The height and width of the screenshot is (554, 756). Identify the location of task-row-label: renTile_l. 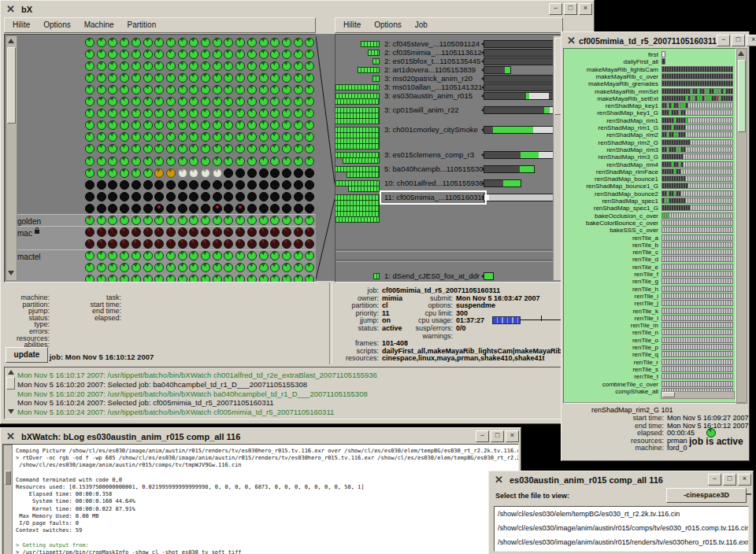
(612, 318).